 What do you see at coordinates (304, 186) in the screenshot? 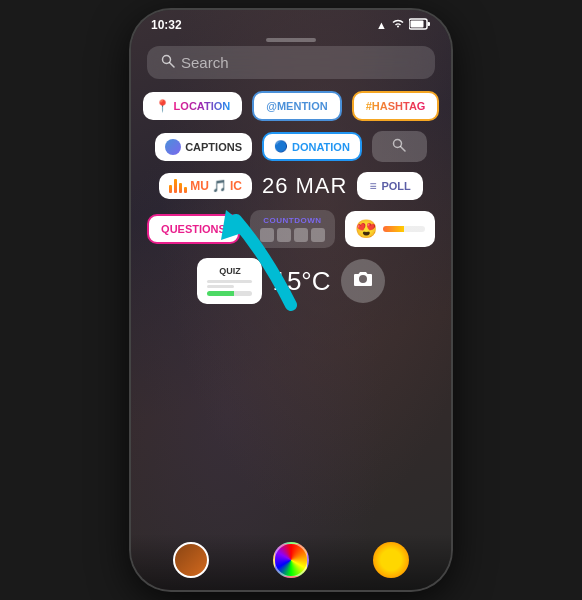
I see `date-sticker: 26 MAR` at bounding box center [304, 186].